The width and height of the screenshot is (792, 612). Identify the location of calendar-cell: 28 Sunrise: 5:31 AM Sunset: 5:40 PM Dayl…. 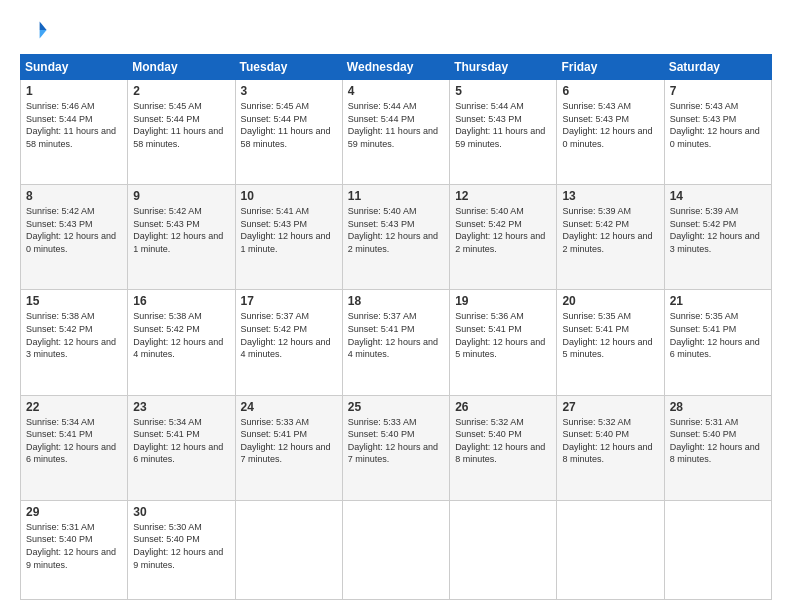
(718, 448).